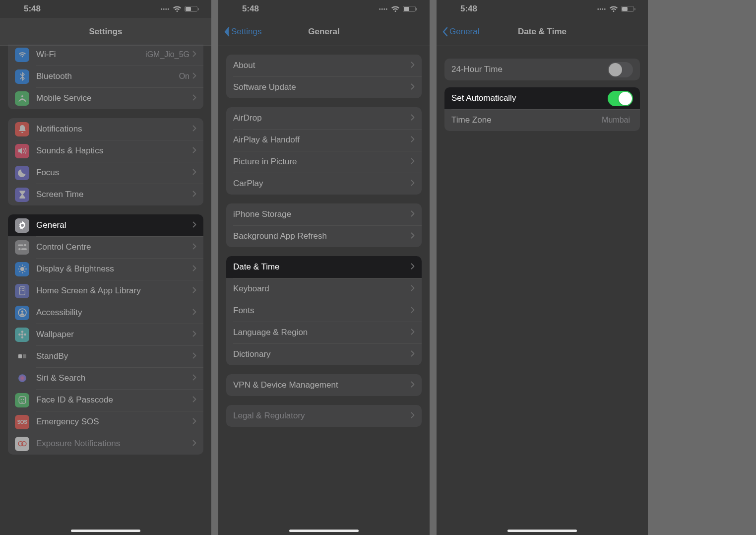 The width and height of the screenshot is (756, 535). What do you see at coordinates (242, 32) in the screenshot?
I see `back-button: Settings` at bounding box center [242, 32].